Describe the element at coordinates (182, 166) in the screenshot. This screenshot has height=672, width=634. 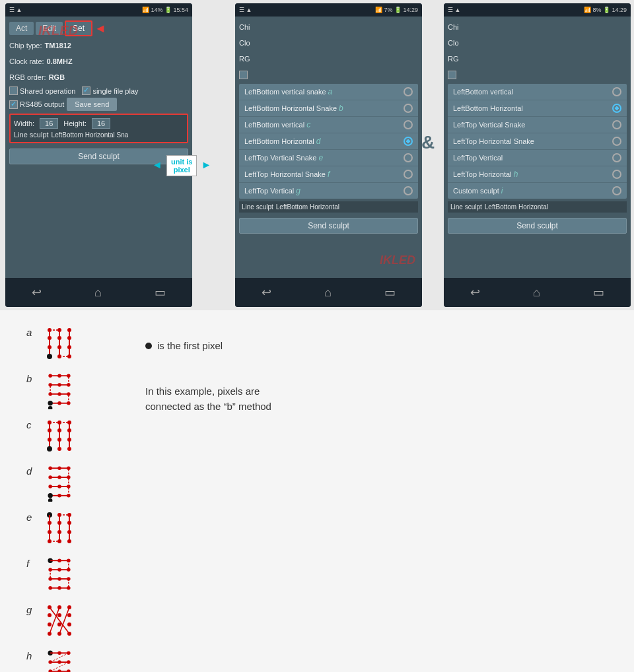
I see `unit-annotation-text: unit ispixel` at that location.